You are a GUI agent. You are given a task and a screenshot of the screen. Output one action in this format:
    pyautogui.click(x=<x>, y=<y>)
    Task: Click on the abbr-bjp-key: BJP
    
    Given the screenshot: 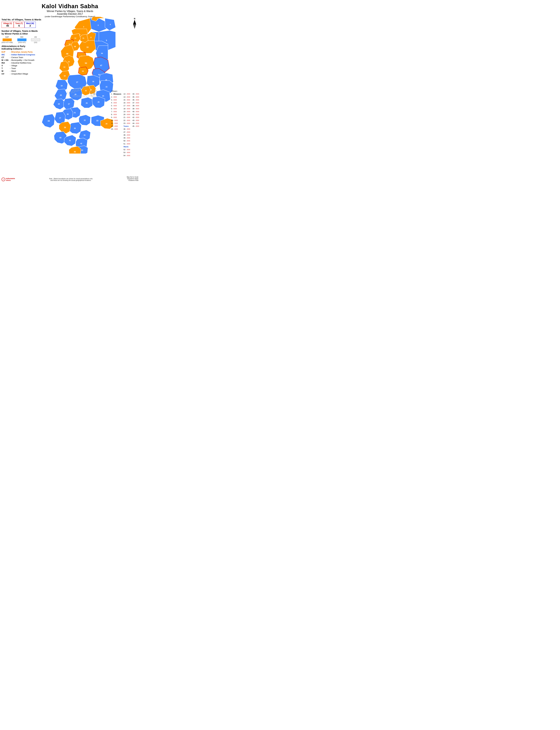 What is the action you would take?
    pyautogui.click(x=6, y=52)
    